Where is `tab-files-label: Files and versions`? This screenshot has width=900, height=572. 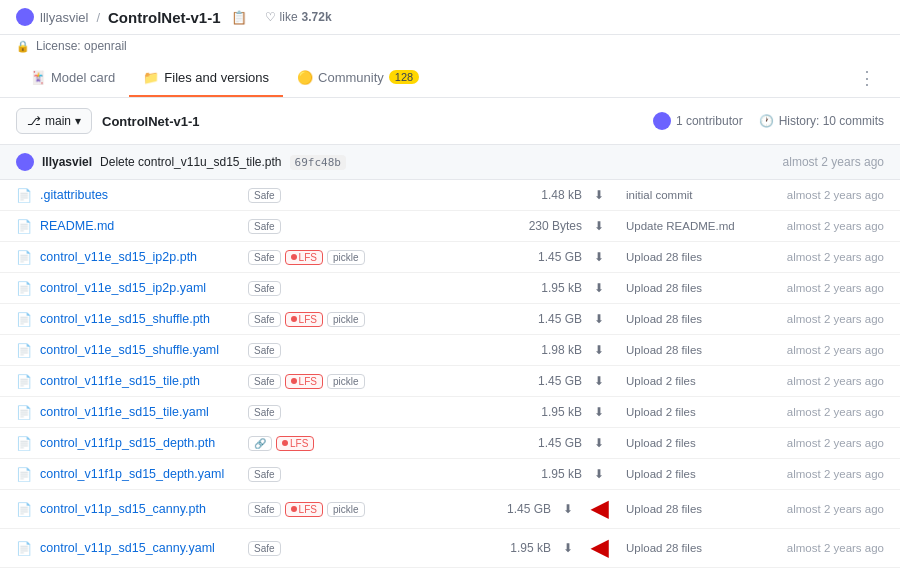 tab-files-label: Files and versions is located at coordinates (216, 78).